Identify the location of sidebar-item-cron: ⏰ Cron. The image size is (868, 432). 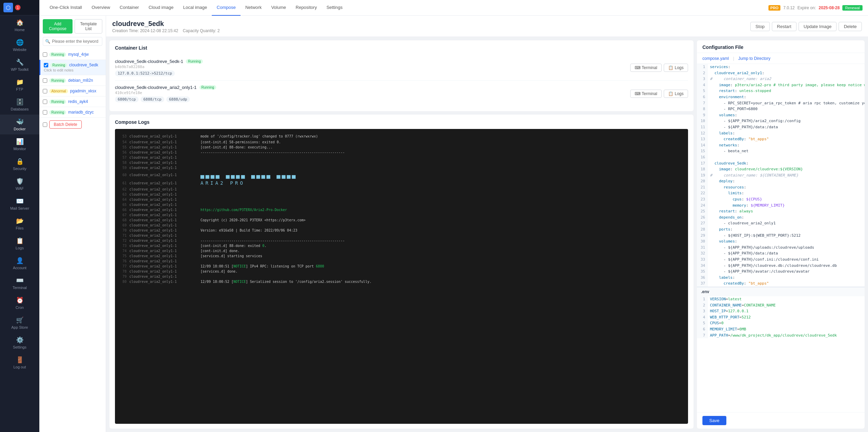
(20, 303).